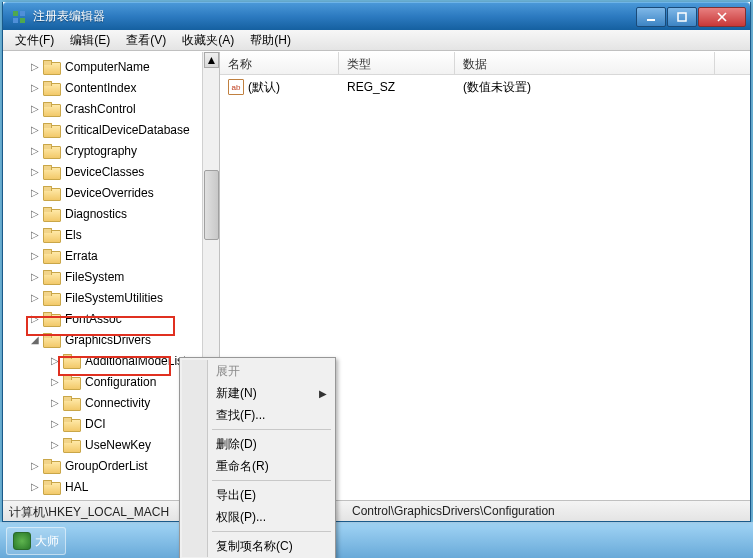 The image size is (753, 558). Describe the element at coordinates (120, 382) in the screenshot. I see `tree-label: Configuration` at that location.